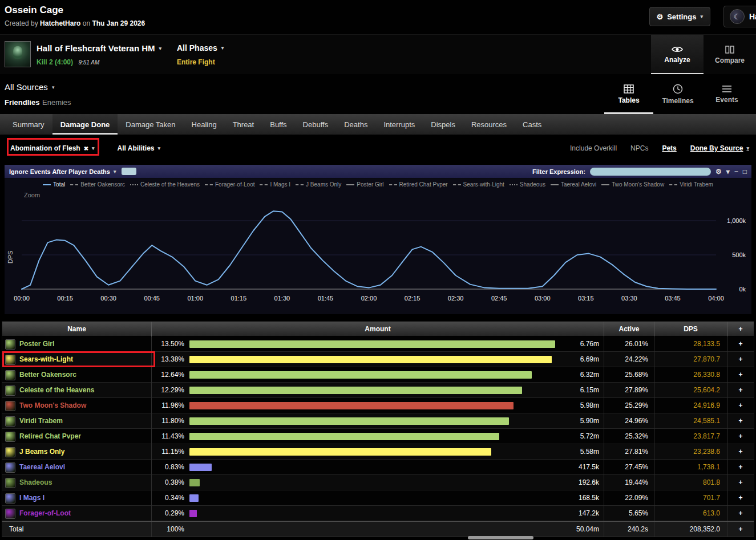  I want to click on abilities-filter-dropdown: All Abilities ▾, so click(139, 148).